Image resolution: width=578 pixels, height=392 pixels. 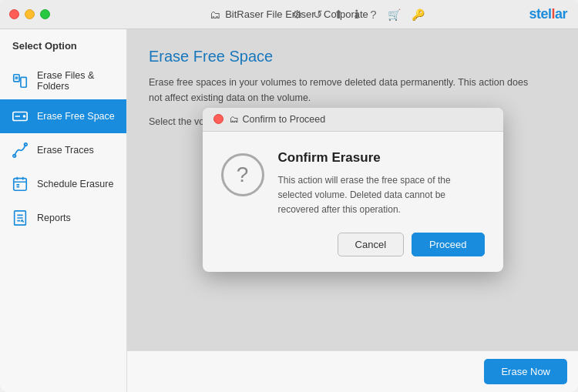 I want to click on dialog-title-label: Confirm to Proceed, so click(x=284, y=119).